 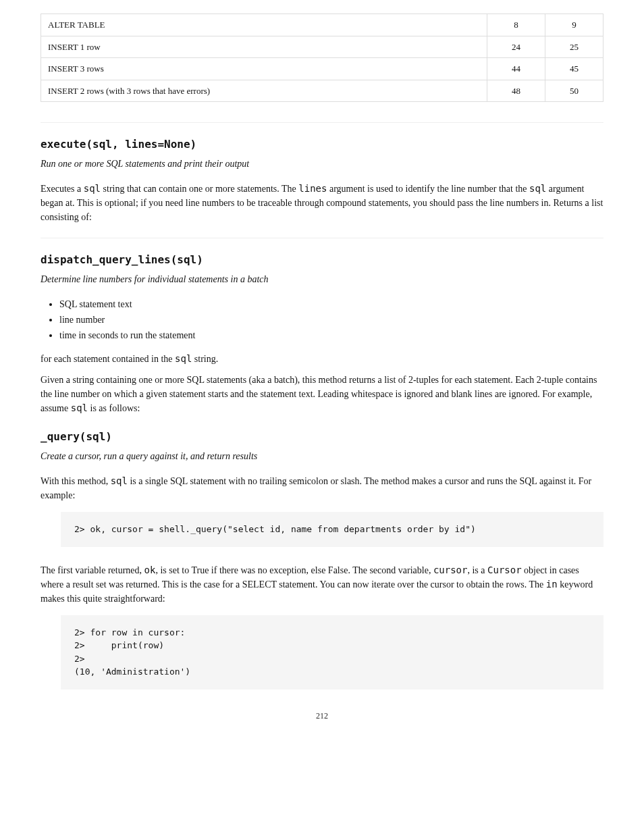 What do you see at coordinates (574, 26) in the screenshot?
I see `cell-val2: 9` at bounding box center [574, 26].